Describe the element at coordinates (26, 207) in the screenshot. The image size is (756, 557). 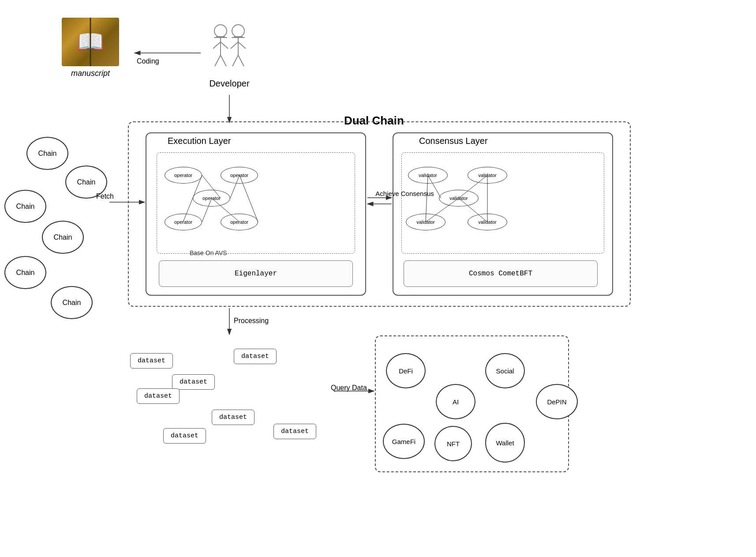
I see `chain-circle-3: Chain` at that location.